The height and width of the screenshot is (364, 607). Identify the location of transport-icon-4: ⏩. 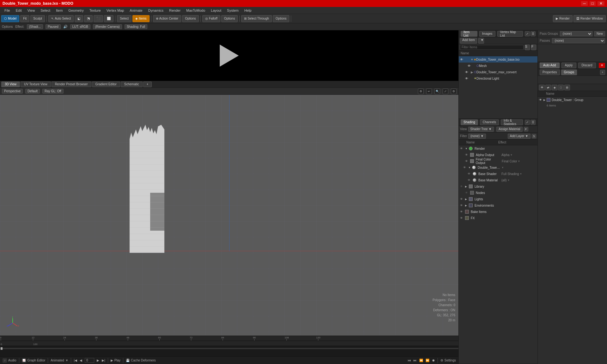
(427, 360).